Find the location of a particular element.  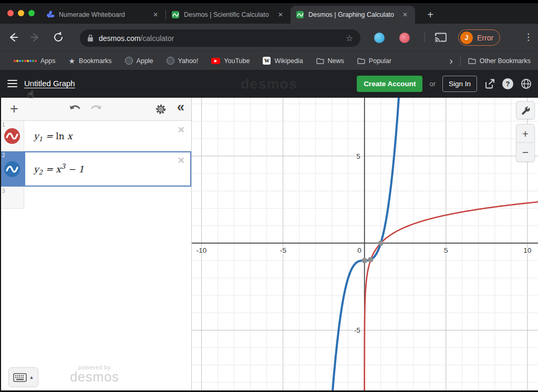

bookmark-yahoo: Yahoo! is located at coordinates (183, 61).